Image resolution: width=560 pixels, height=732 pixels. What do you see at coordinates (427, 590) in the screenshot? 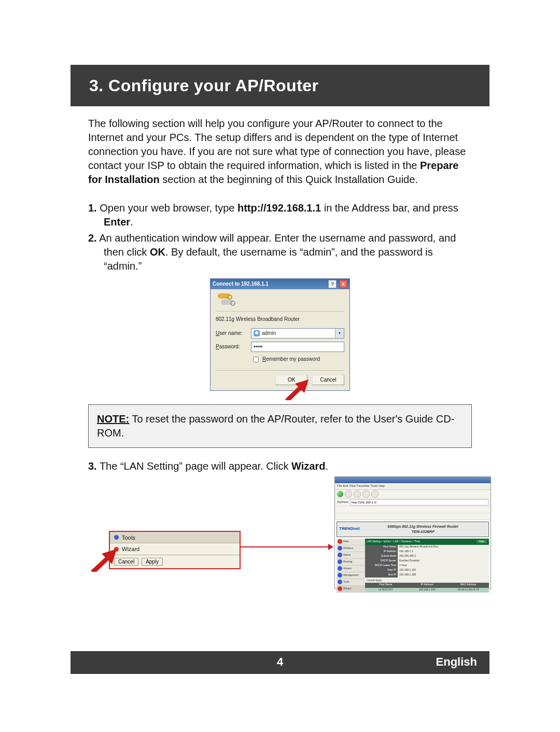
I see `client-table-row: unTEST2VT192.168.1.10000-a0-cc-39-c5-79` at bounding box center [427, 590].